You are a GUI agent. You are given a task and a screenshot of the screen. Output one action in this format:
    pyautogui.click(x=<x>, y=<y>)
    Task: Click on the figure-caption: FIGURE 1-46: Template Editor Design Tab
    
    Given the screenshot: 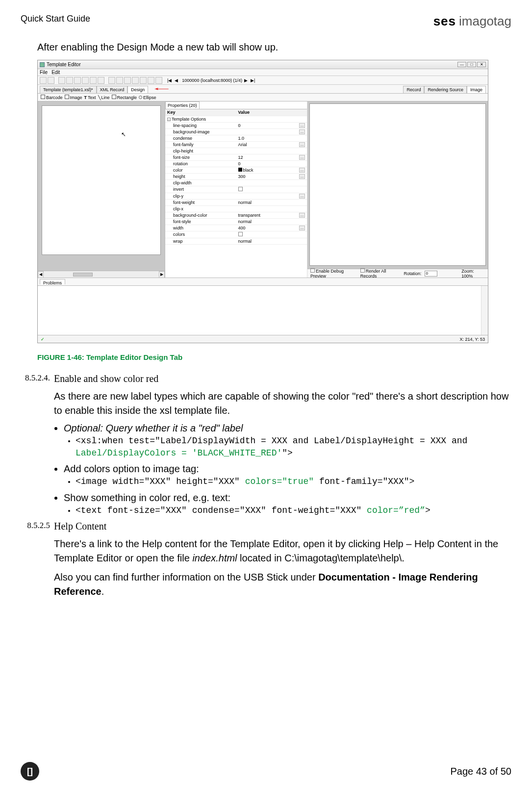 What is the action you would take?
    pyautogui.click(x=275, y=357)
    